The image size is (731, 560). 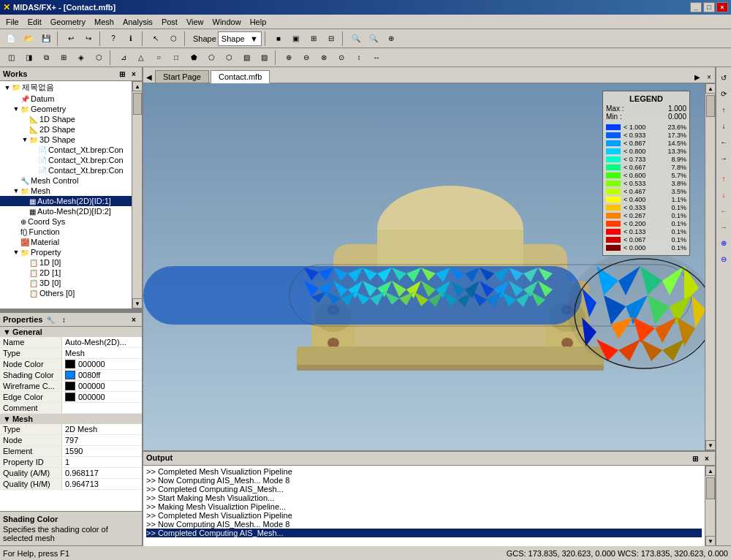 What do you see at coordinates (66, 252) in the screenshot?
I see `tree-item-property: ▼📁Property` at bounding box center [66, 252].